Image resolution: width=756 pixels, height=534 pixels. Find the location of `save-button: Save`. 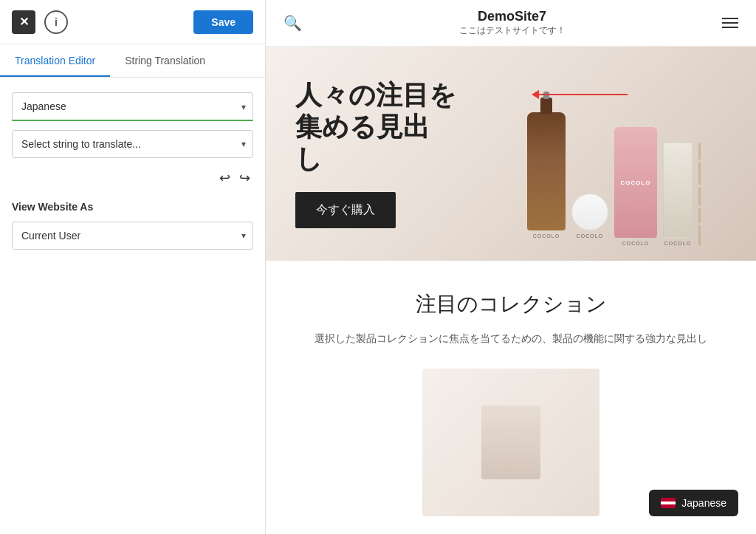

save-button: Save is located at coordinates (223, 22).